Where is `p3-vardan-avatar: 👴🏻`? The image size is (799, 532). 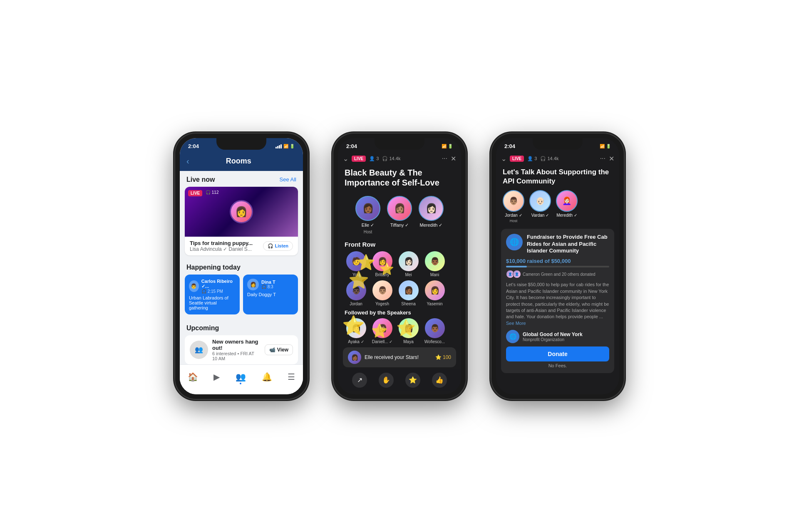
p3-vardan-avatar: 👴🏻 is located at coordinates (540, 201).